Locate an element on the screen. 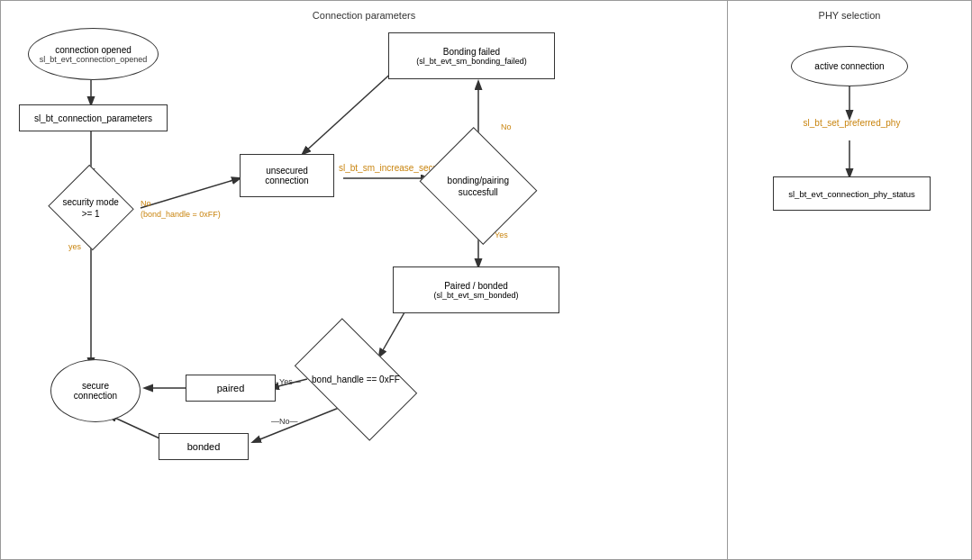  connection-opened-line2: sl_bt_evt_connection_opened is located at coordinates (94, 59).